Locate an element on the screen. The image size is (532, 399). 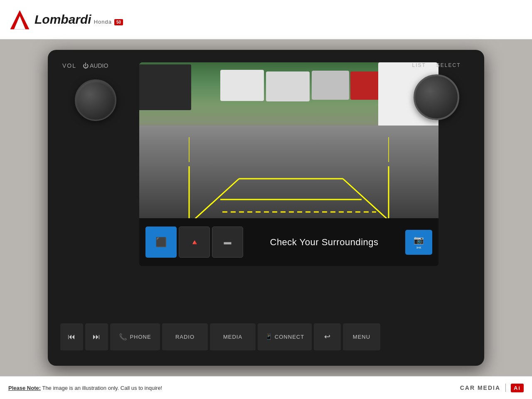
select-label: SELECT is located at coordinates (449, 65).